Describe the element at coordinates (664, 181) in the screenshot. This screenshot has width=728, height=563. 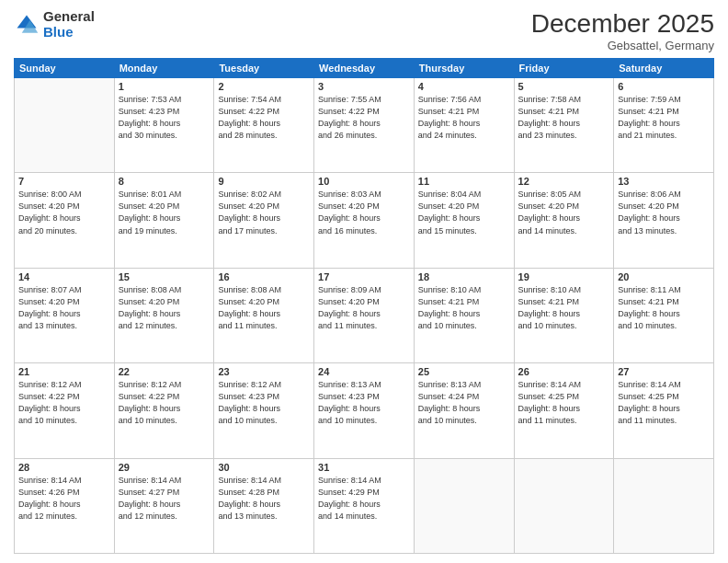
I see `day-number: 13` at that location.